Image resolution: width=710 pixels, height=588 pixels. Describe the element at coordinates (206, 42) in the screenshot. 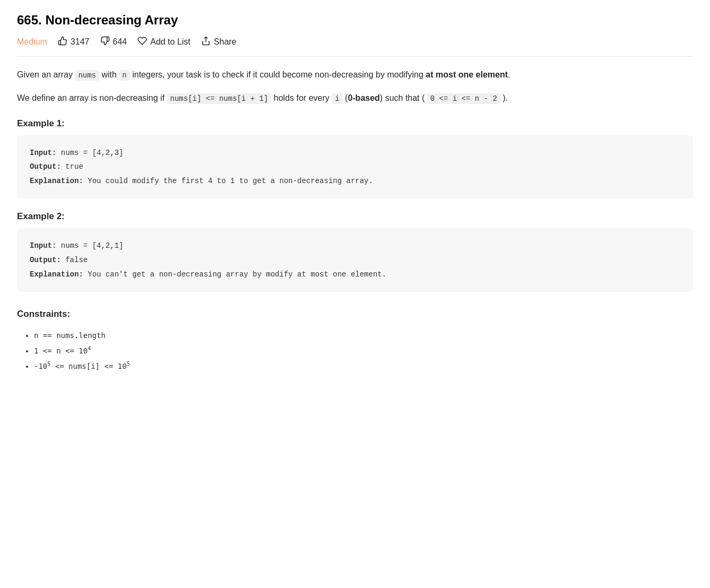

I see `share-icon` at that location.